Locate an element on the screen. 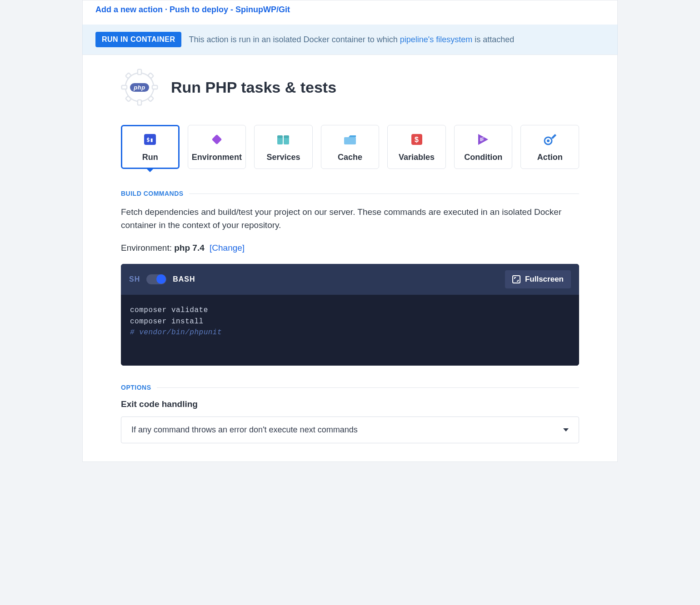 This screenshot has width=700, height=605. breadcrumb-pipeline: Push to deploy - SpinupWP/Git is located at coordinates (230, 10).